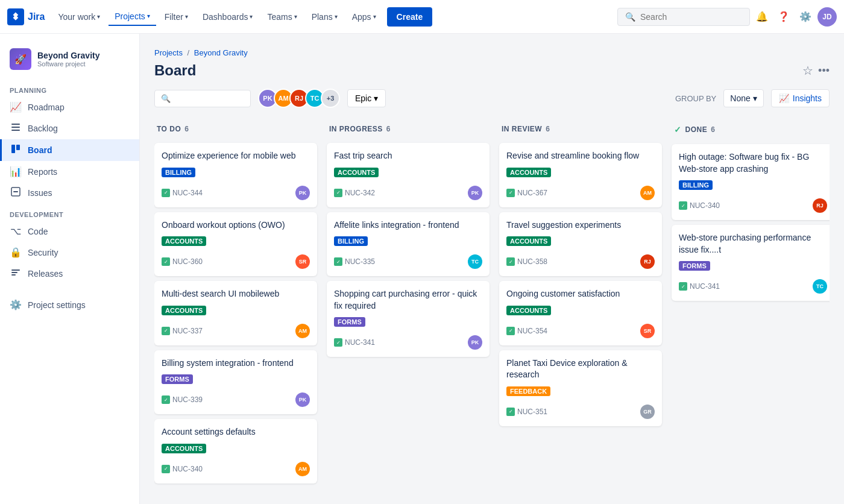 The height and width of the screenshot is (504, 844). I want to click on settings-button: ⚙️, so click(805, 17).